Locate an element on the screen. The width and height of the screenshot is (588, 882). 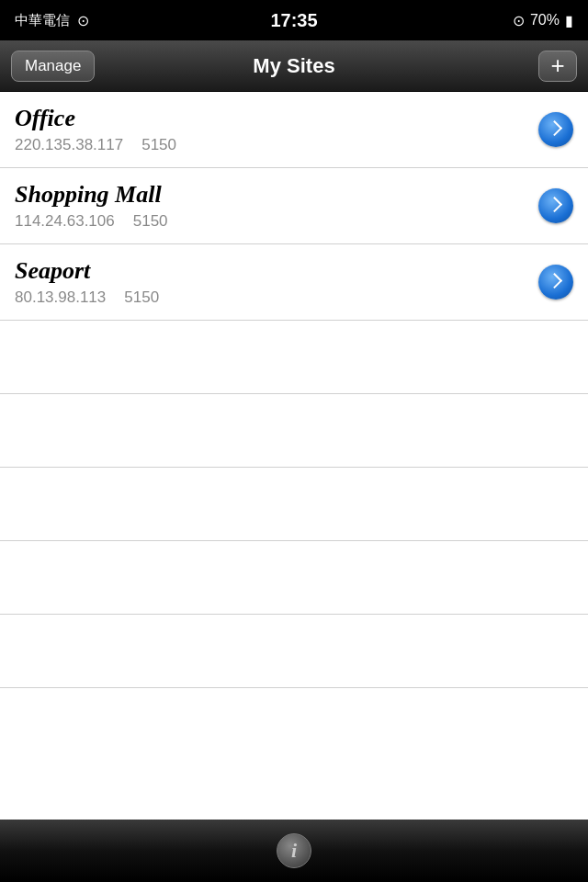
site-name-seaport: Seaport is located at coordinates (273, 271).